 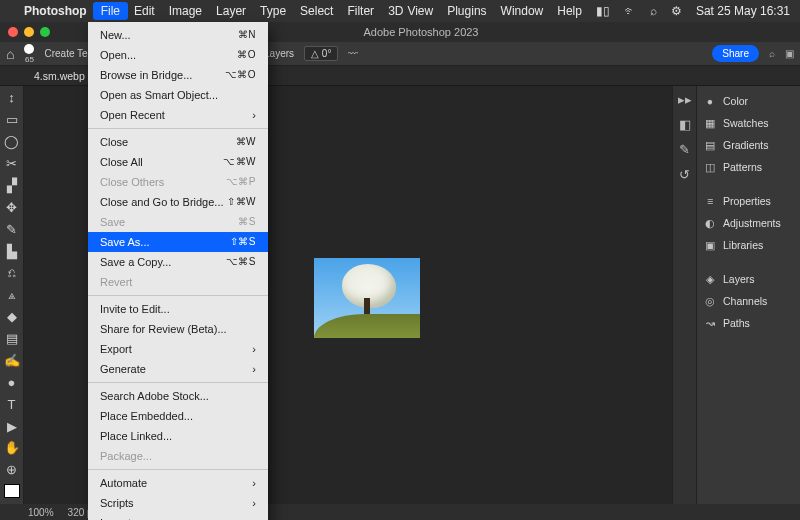 I want to click on maximize-window-button, so click(x=45, y=32).